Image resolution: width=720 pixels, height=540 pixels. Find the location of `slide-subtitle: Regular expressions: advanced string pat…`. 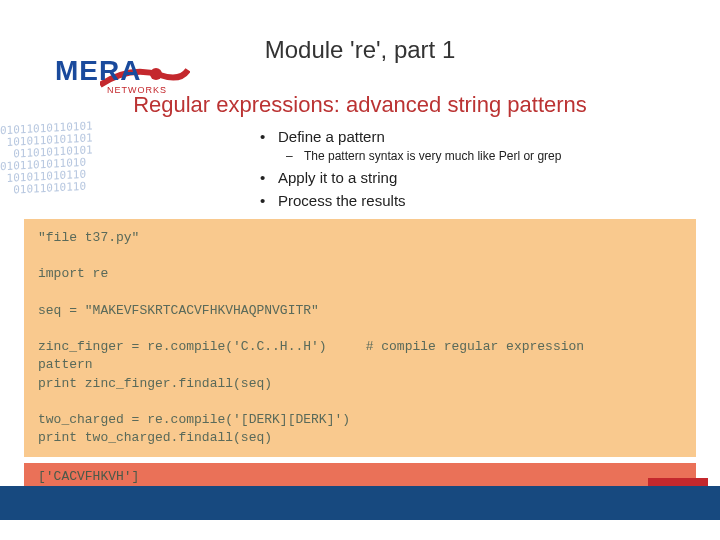

slide-subtitle: Regular expressions: advanced string pat… is located at coordinates (360, 105).